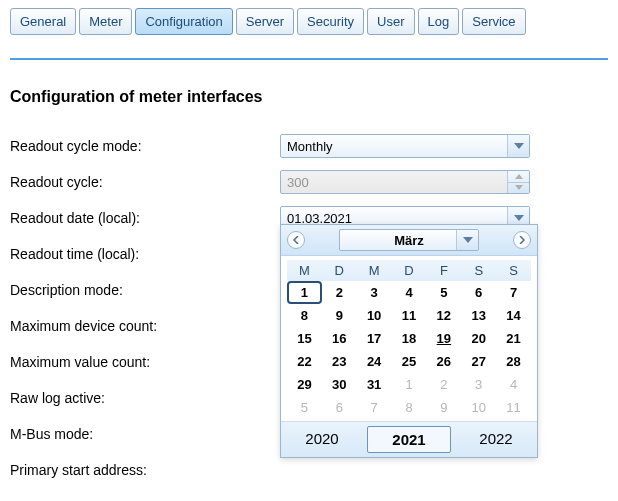 This screenshot has height=501, width=618. I want to click on calendar-day: 25, so click(410, 362).